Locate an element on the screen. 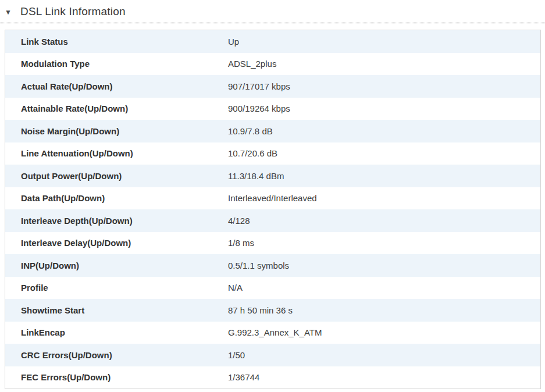 The width and height of the screenshot is (545, 392). row-value: 4/128 is located at coordinates (384, 221).